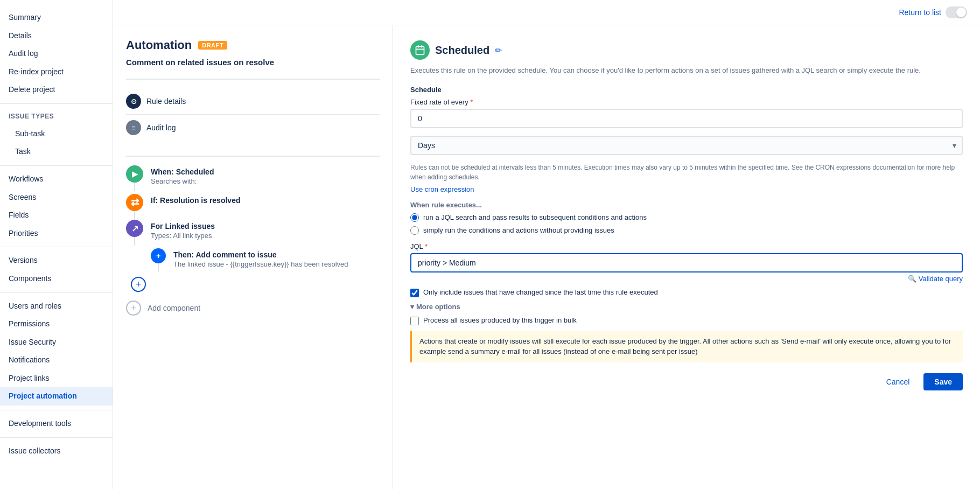 The image size is (980, 489). Describe the element at coordinates (687, 102) in the screenshot. I see `fixed-rate-label: Fixed rate of every *` at that location.